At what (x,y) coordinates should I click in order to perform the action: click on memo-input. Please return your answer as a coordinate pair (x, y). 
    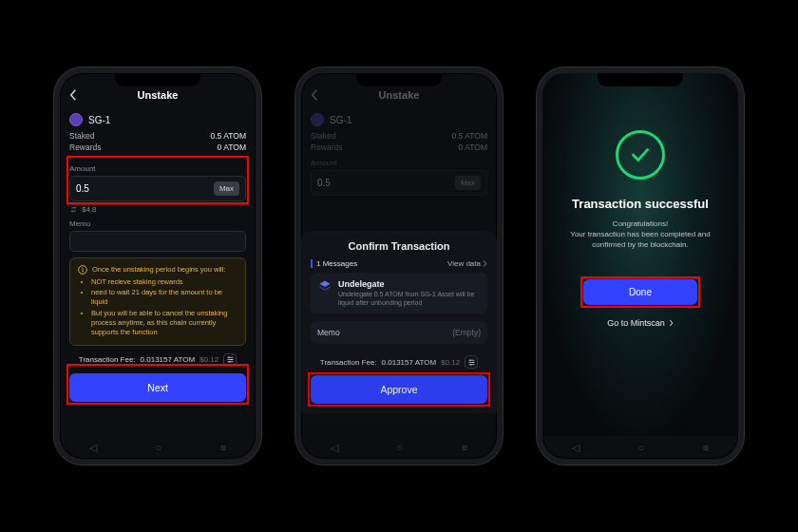
    Looking at the image, I should click on (158, 241).